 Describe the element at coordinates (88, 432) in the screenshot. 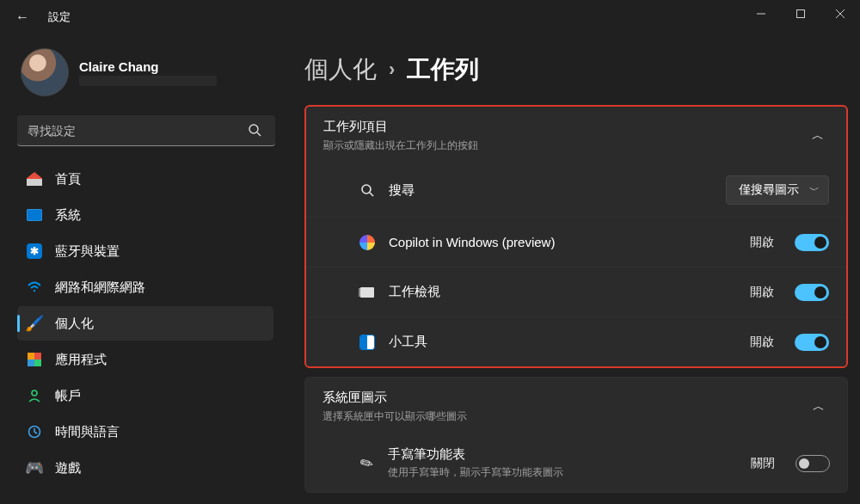

I see `sidebar-item-label: 時間與語言` at that location.